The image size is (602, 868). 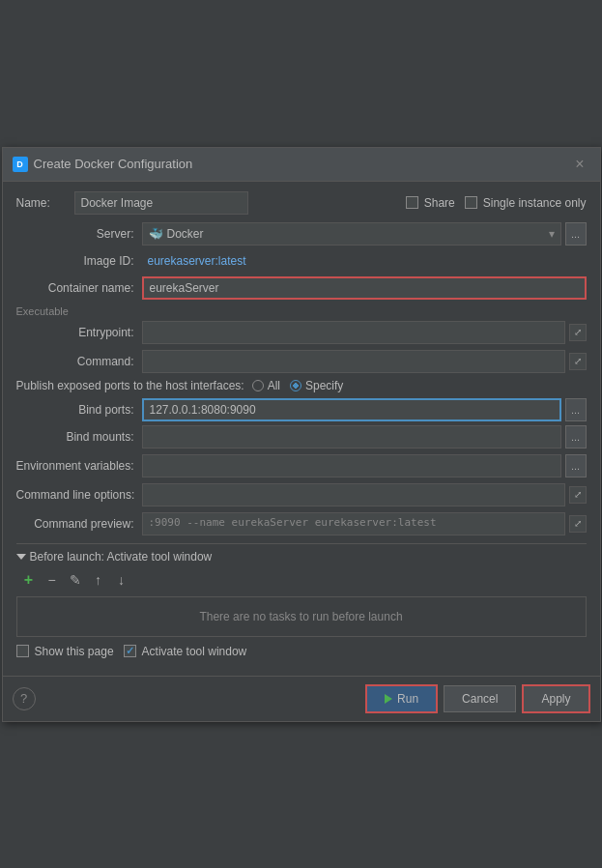 I want to click on command-label: Command:, so click(x=89, y=362).